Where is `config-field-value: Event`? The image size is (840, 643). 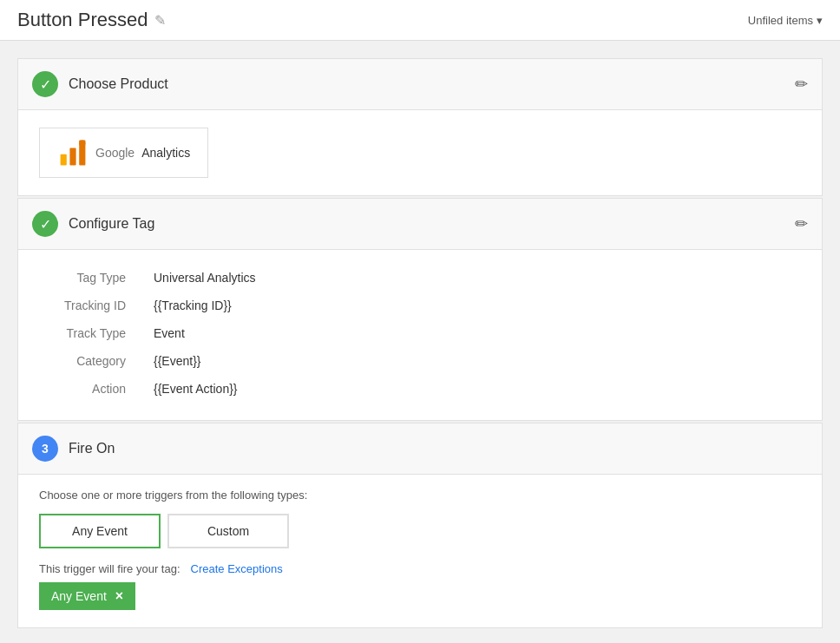 config-field-value: Event is located at coordinates (472, 333).